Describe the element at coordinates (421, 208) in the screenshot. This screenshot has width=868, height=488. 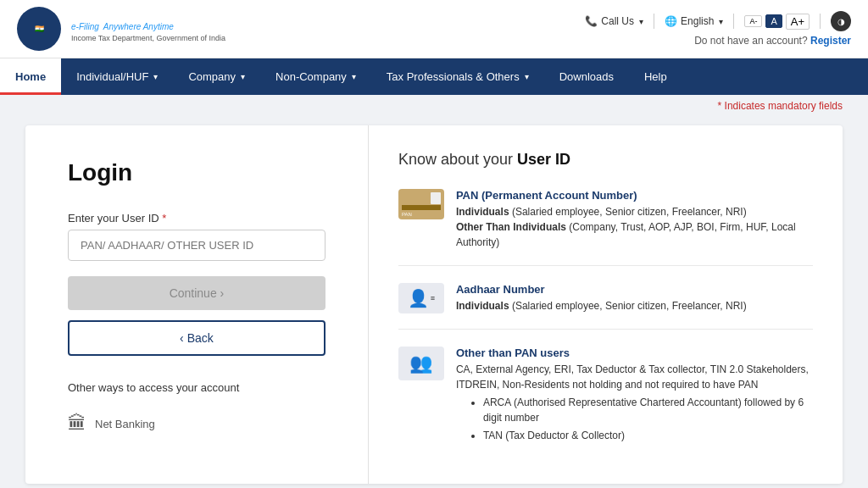
I see `pan-strip` at that location.